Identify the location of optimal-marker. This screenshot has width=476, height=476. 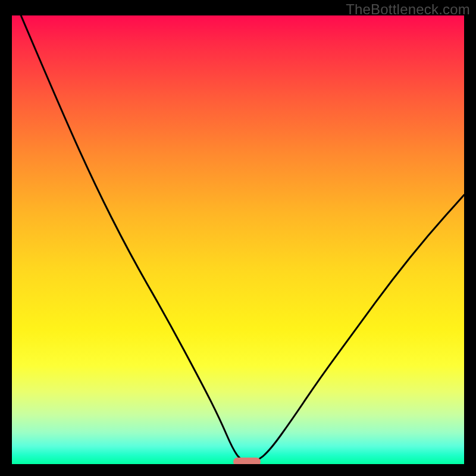
(247, 461).